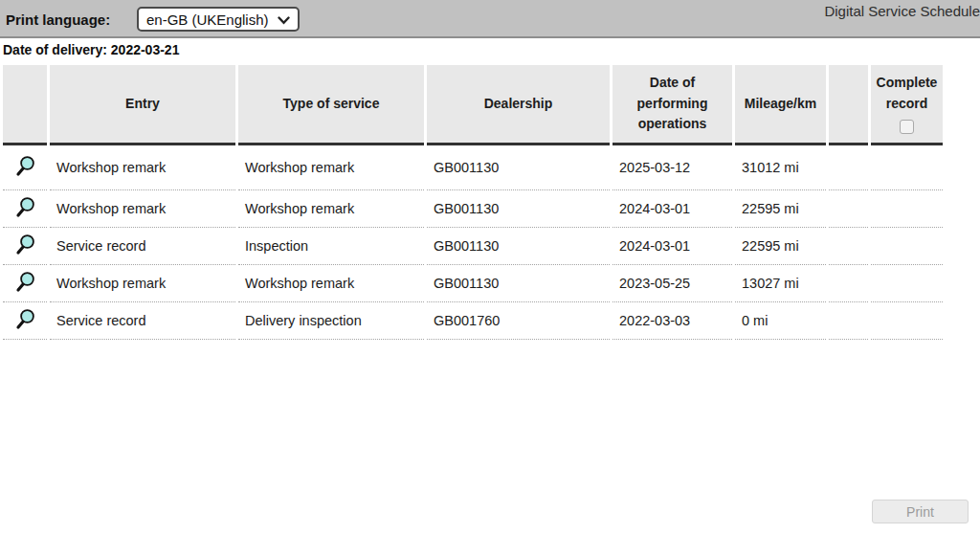  What do you see at coordinates (473, 105) in the screenshot?
I see `table-header-row: Entry Type of service Dealership Date of…` at bounding box center [473, 105].